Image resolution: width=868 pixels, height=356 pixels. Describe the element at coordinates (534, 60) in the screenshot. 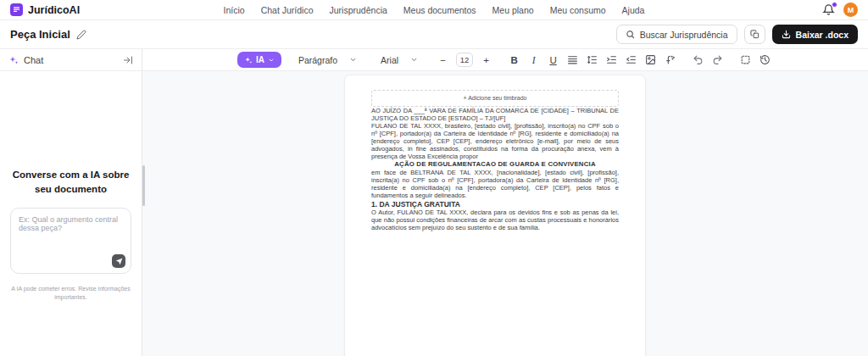

I see `italic-icon: I` at that location.